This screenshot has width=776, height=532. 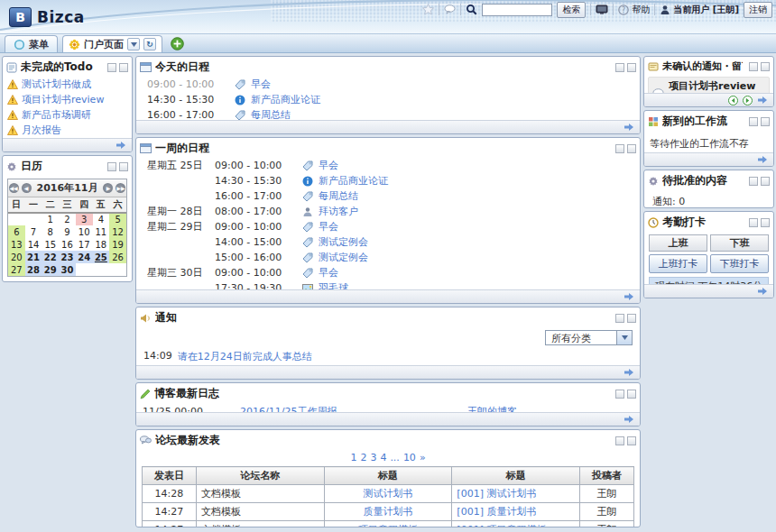 I want to click on monitor-icon, so click(x=602, y=10).